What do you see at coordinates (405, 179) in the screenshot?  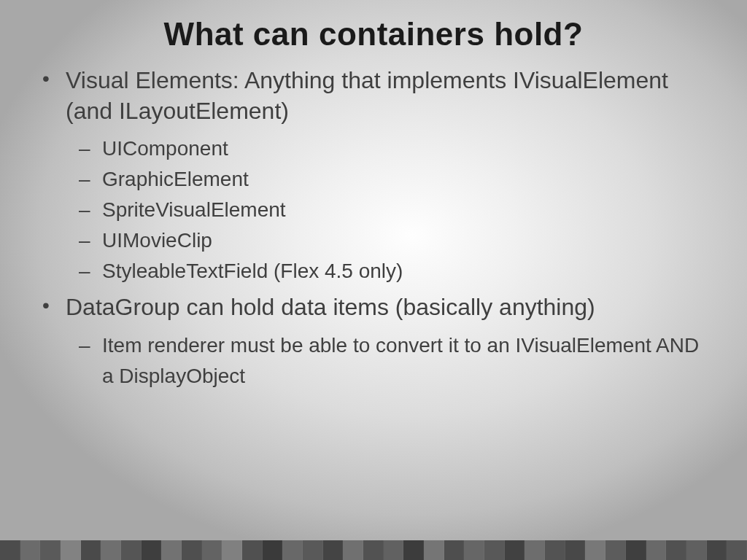 I see `sub-bullet-item: GraphicElement` at bounding box center [405, 179].